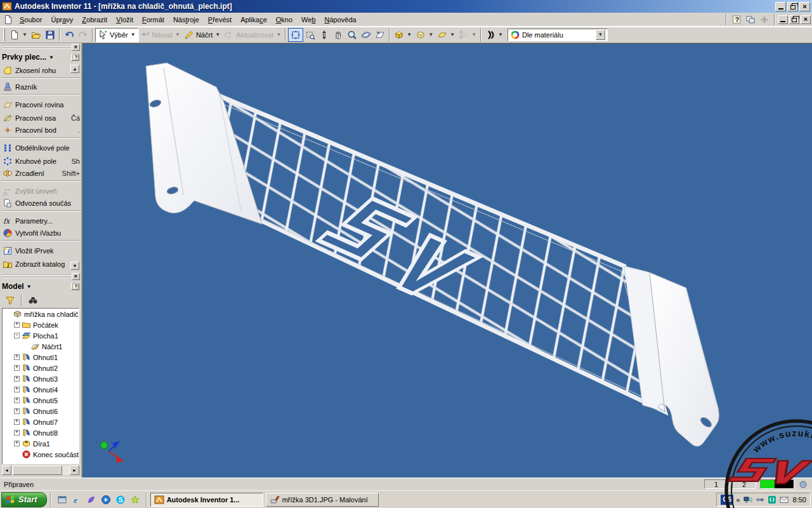 The width and height of the screenshot is (812, 508). What do you see at coordinates (6, 470) in the screenshot?
I see `scroll-left-button: ◄` at bounding box center [6, 470].